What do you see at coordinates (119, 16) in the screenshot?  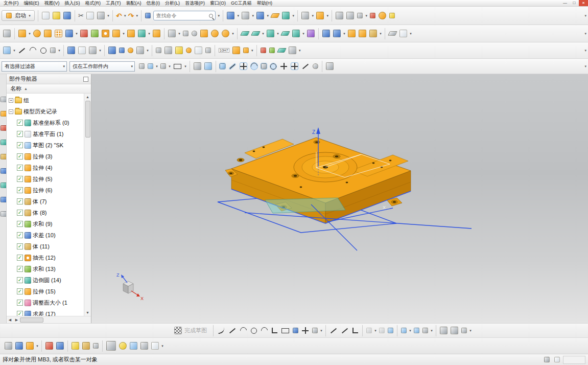 I see `undo-button: ↶` at bounding box center [119, 16].